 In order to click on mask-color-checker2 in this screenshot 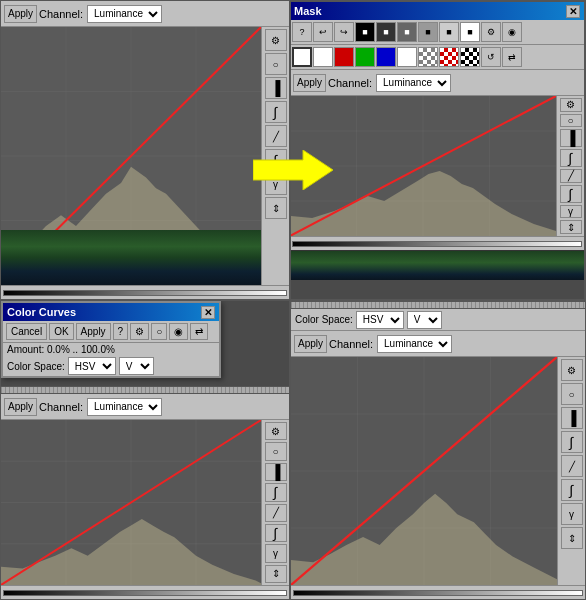, I will do `click(449, 57)`.